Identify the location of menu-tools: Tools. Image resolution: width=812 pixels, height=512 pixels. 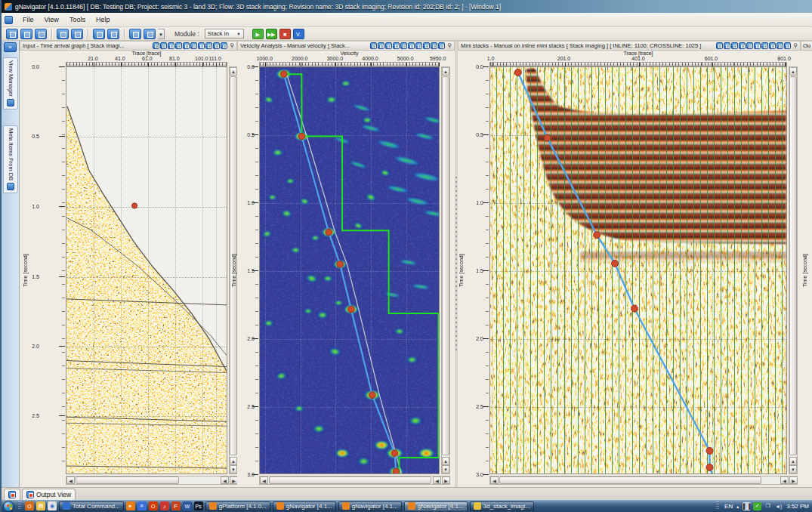
(77, 20).